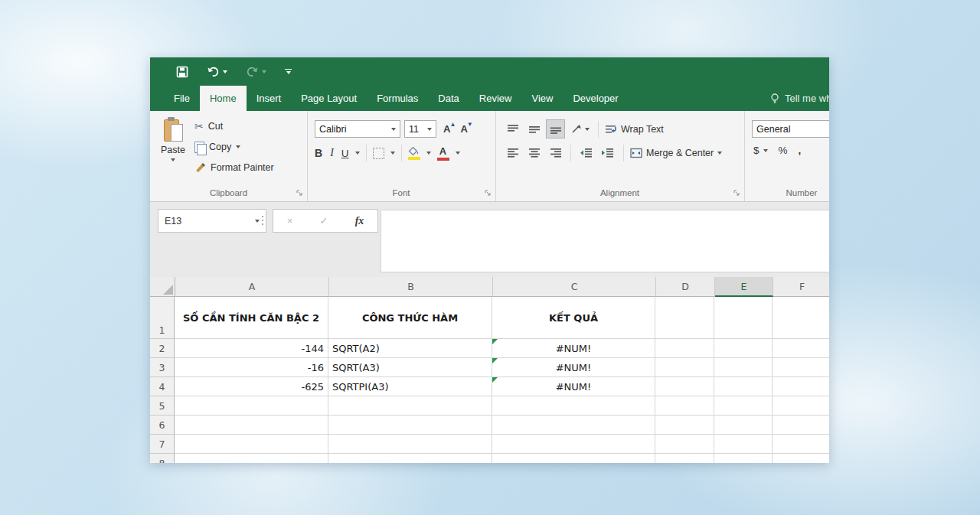 The width and height of the screenshot is (980, 515). Describe the element at coordinates (743, 444) in the screenshot. I see `cell-E7` at that location.